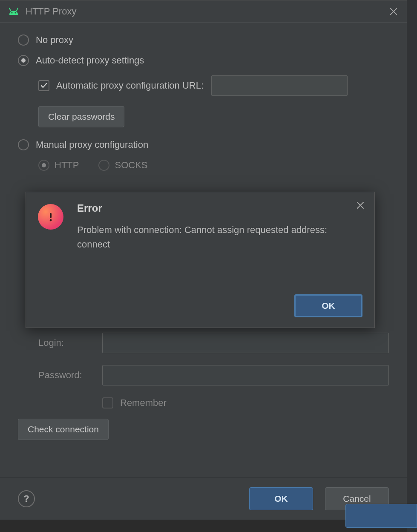  Describe the element at coordinates (214, 117) in the screenshot. I see `clear-passwords-row: Clear passwords` at that location.